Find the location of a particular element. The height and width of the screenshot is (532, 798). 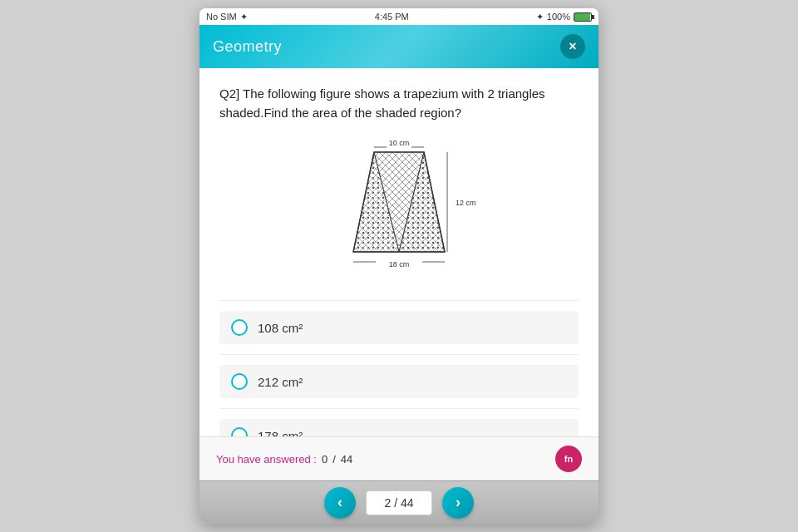

battery-label: 100% is located at coordinates (559, 17).